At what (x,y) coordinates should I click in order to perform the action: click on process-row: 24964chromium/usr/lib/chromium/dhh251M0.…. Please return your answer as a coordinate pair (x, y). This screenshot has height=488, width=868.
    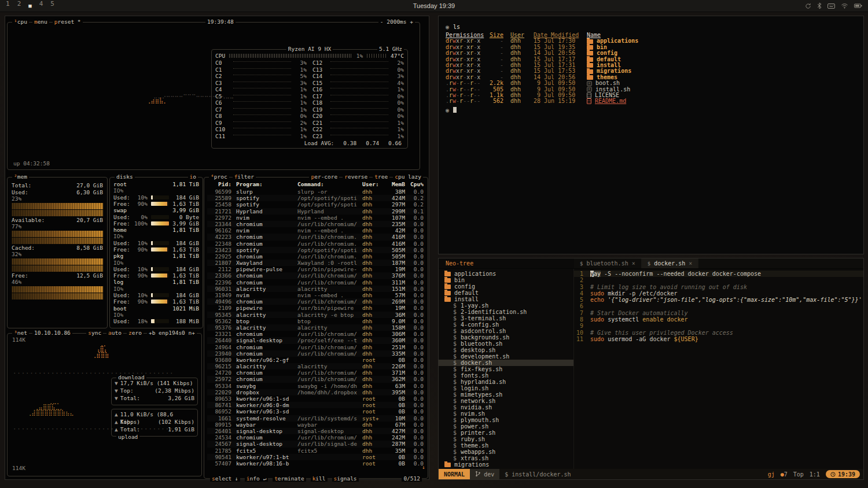
    Looking at the image, I should click on (316, 347).